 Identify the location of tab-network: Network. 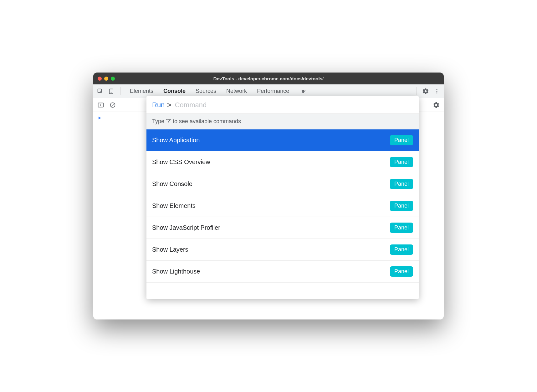
(237, 91).